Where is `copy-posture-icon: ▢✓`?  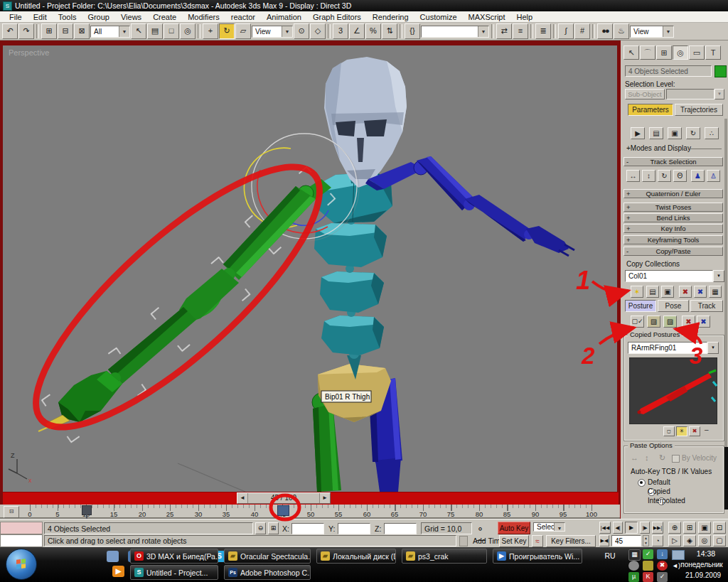
copy-posture-icon: ▢✓ is located at coordinates (637, 321).